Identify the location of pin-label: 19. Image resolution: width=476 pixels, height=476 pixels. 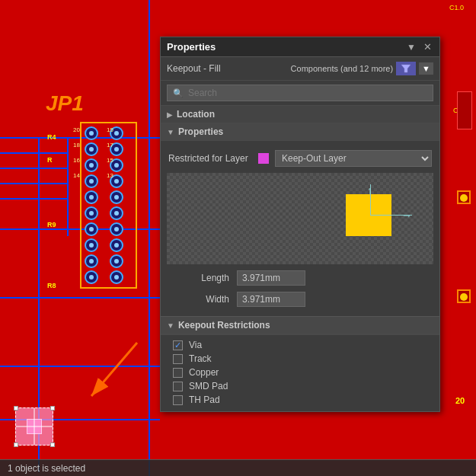
(110, 129).